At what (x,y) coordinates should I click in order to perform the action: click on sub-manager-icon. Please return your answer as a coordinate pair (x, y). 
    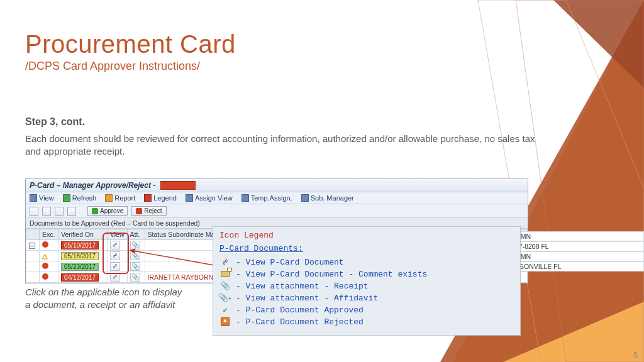
    Looking at the image, I should click on (305, 198).